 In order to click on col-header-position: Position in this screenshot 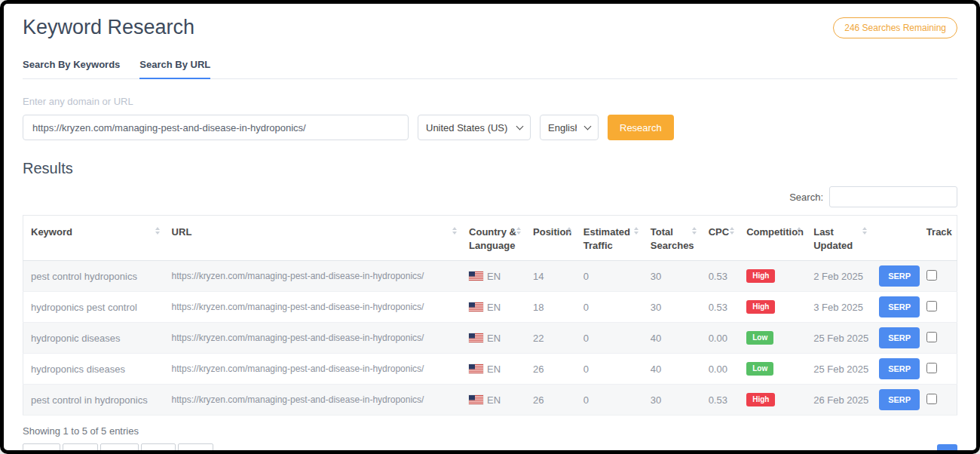, I will do `click(550, 238)`.